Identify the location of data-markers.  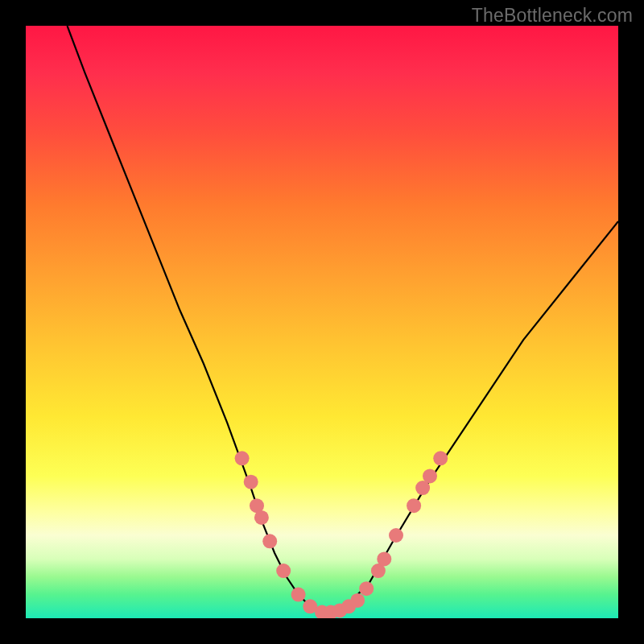
(341, 535).